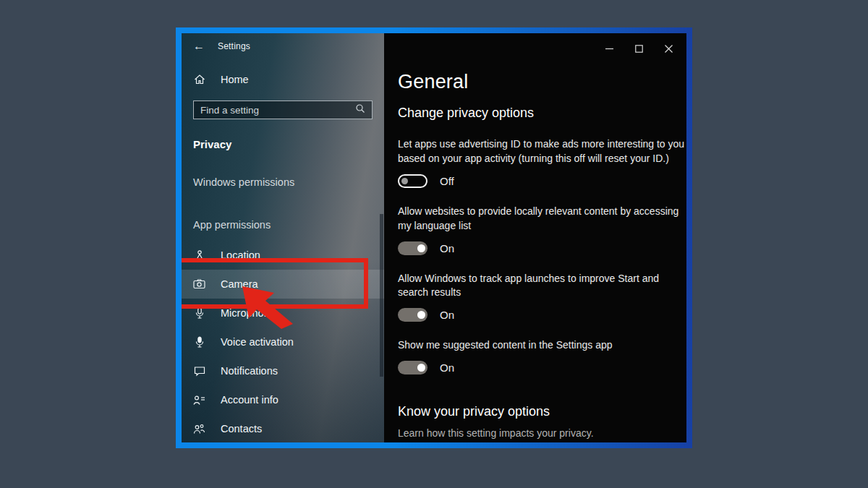  What do you see at coordinates (250, 400) in the screenshot?
I see `sidebar-item-label: Account info` at bounding box center [250, 400].